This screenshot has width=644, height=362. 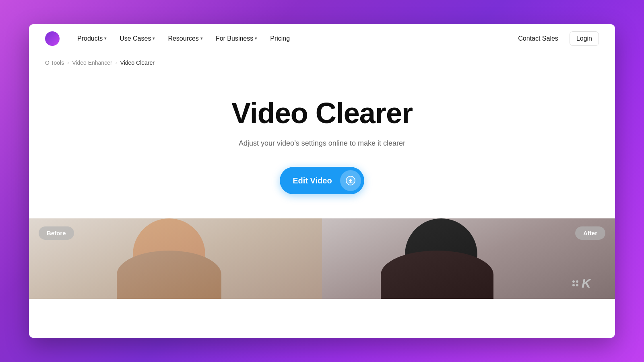 I want to click on page-subtitle: Adjust your video’s settings online to m…, so click(x=322, y=143).